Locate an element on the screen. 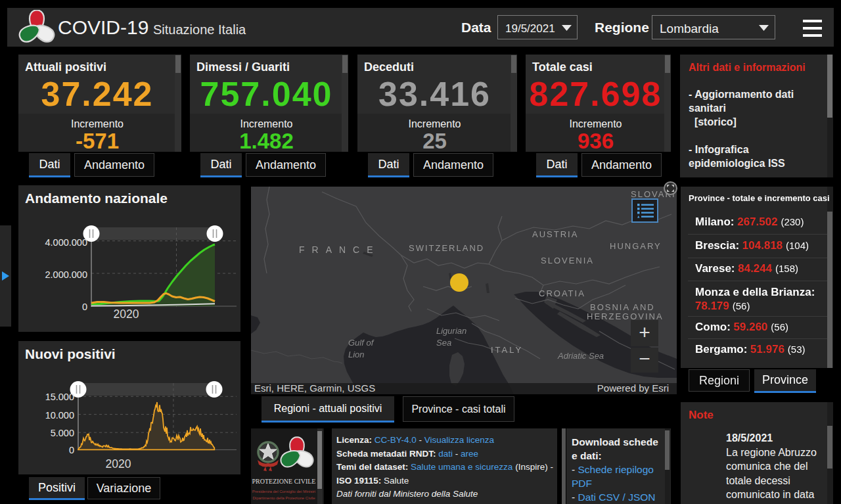  svg-text: CROATIA is located at coordinates (562, 293).